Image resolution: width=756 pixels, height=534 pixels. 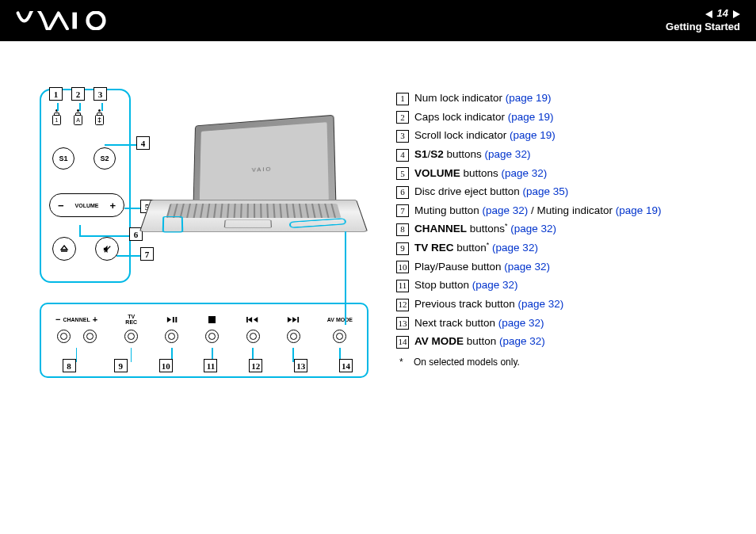 I want to click on callout-9: 9, so click(x=120, y=366).